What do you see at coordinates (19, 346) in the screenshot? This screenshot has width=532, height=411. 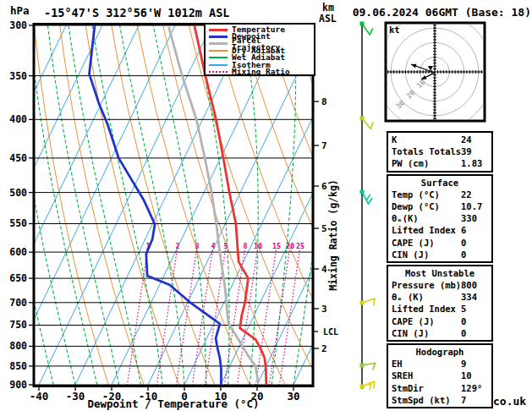 I see `svg-text: 800` at bounding box center [19, 346].